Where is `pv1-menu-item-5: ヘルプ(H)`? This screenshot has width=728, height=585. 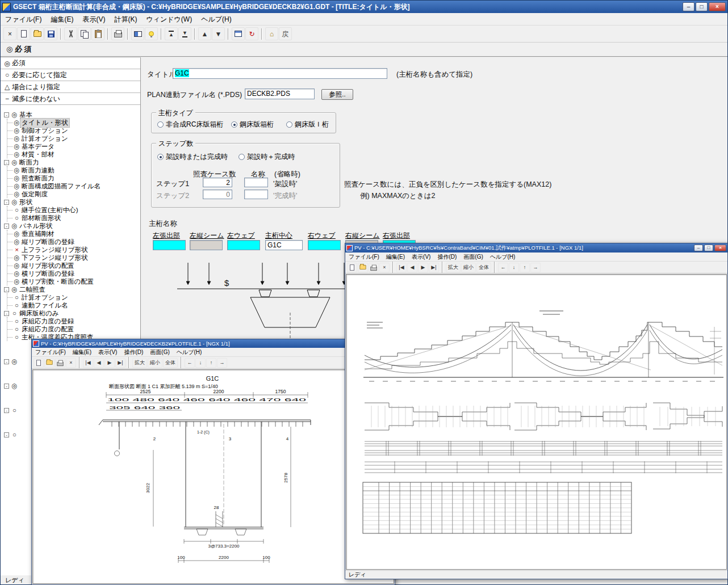
pv1-menu-item-5: ヘルプ(H) is located at coordinates (190, 352).